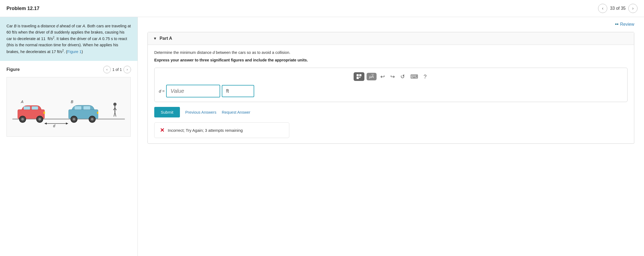 This screenshot has height=256, width=644. What do you see at coordinates (414, 77) in the screenshot?
I see `keyboard-button: ⌨` at bounding box center [414, 77].